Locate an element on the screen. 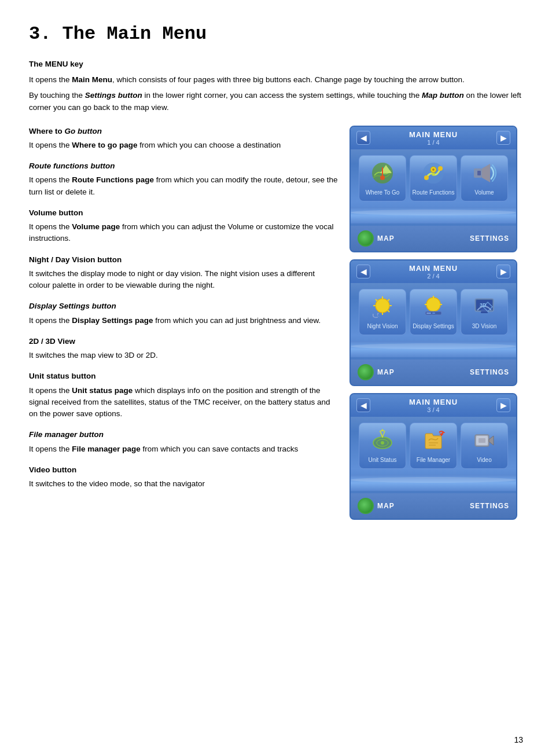  route-functions-button: Route Functions is located at coordinates (433, 178).